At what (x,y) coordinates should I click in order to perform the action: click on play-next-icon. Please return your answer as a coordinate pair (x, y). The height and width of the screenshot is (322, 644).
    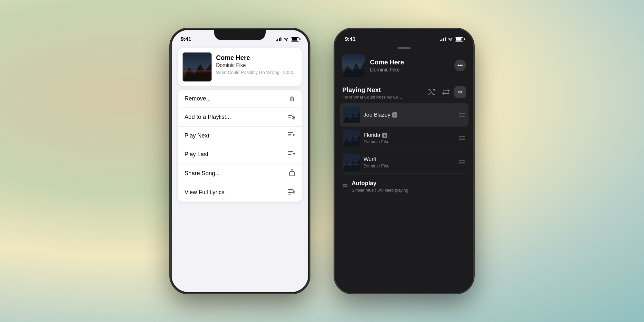
    Looking at the image, I should click on (292, 136).